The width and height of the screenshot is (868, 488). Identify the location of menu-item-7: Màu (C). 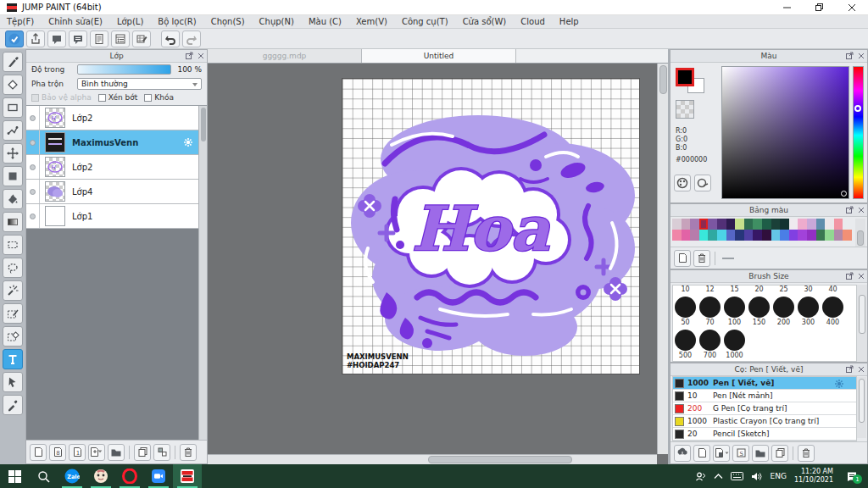
(326, 22).